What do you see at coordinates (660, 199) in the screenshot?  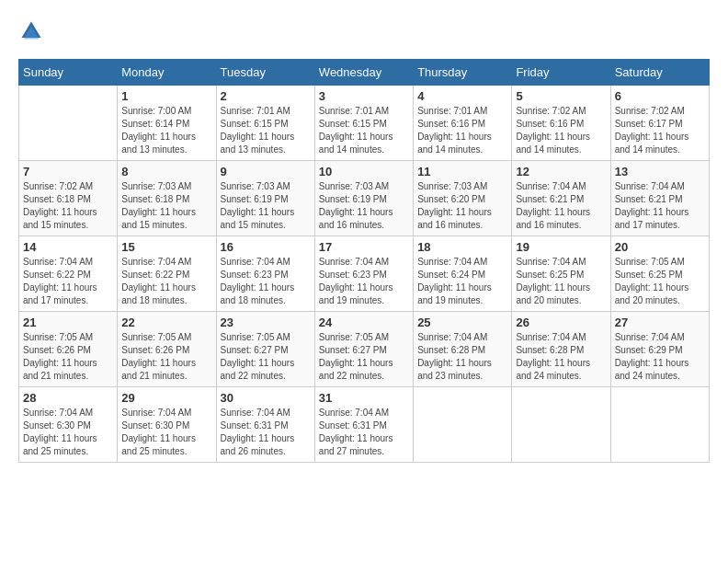 I see `calendar-day-cell: 13 Sunrise: 7:04 AM Sunset: 6:21 PM Dayl…` at bounding box center [660, 199].